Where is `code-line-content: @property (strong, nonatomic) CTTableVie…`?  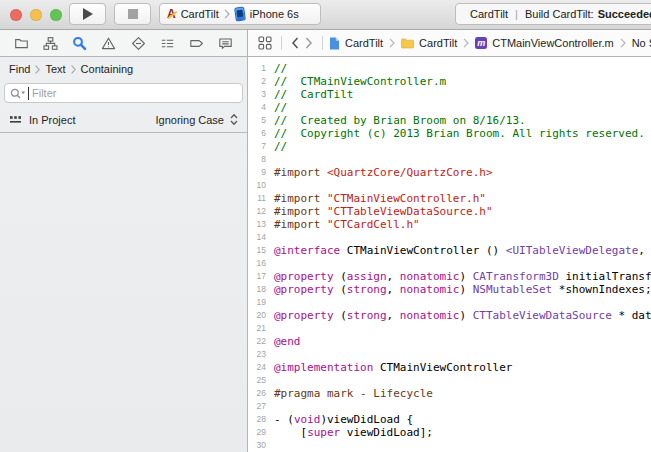
code-line-content: @property (strong, nonatomic) CTTableVie… is located at coordinates (462, 316).